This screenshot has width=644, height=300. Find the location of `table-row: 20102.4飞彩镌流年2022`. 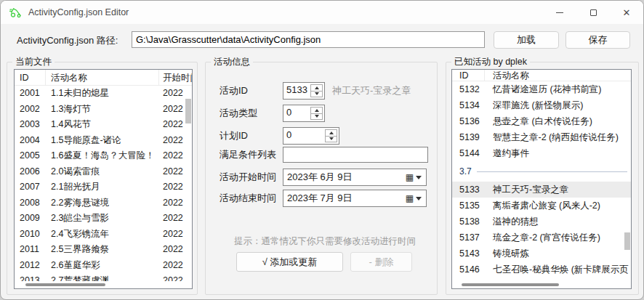

table-row: 20102.4飞彩镌流年2022 is located at coordinates (103, 235).